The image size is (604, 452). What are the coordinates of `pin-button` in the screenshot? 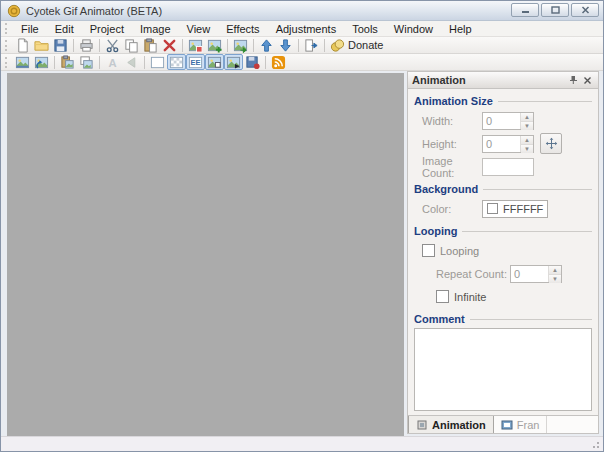 It's located at (573, 80).